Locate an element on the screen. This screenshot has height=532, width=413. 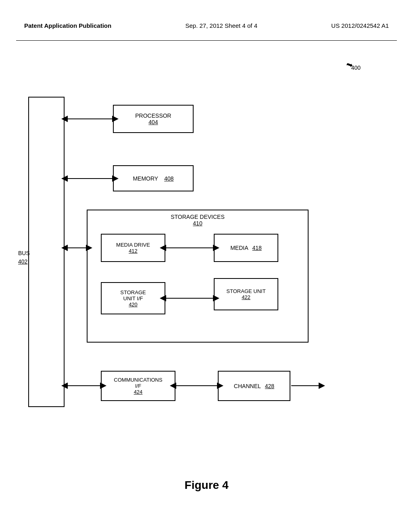
storage-if-box: STORAGE UNIT I/F 420 is located at coordinates (133, 298).